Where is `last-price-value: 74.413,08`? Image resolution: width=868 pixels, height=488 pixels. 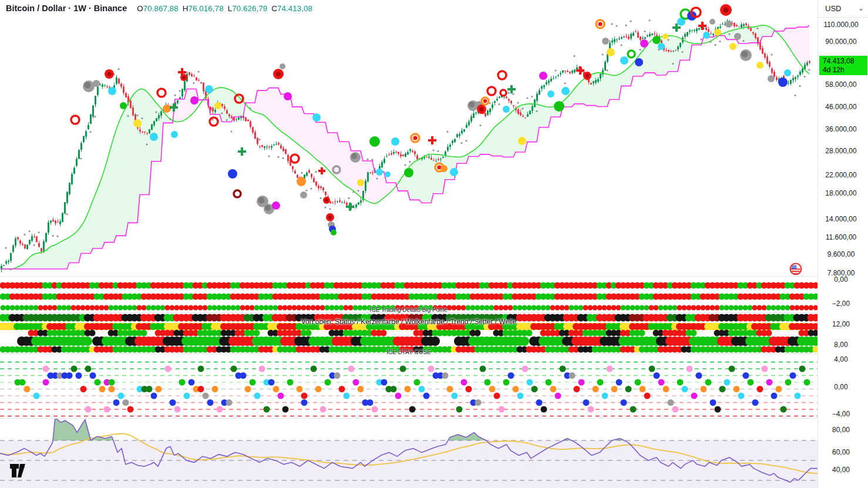 last-price-value: 74.413,08 is located at coordinates (845, 61).